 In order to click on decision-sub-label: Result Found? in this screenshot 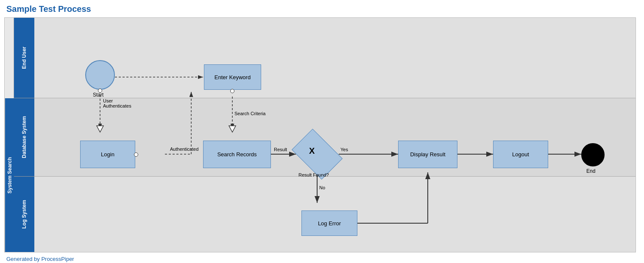, I will do `click(314, 175)`.